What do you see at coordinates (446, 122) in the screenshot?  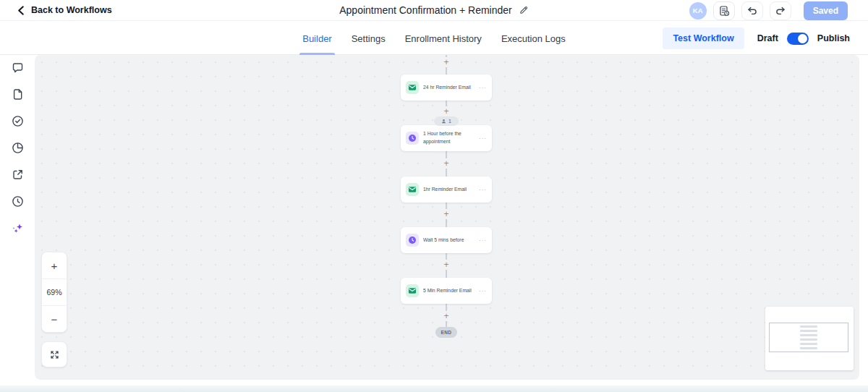 I see `enrolled-contacts-badge: 1` at bounding box center [446, 122].